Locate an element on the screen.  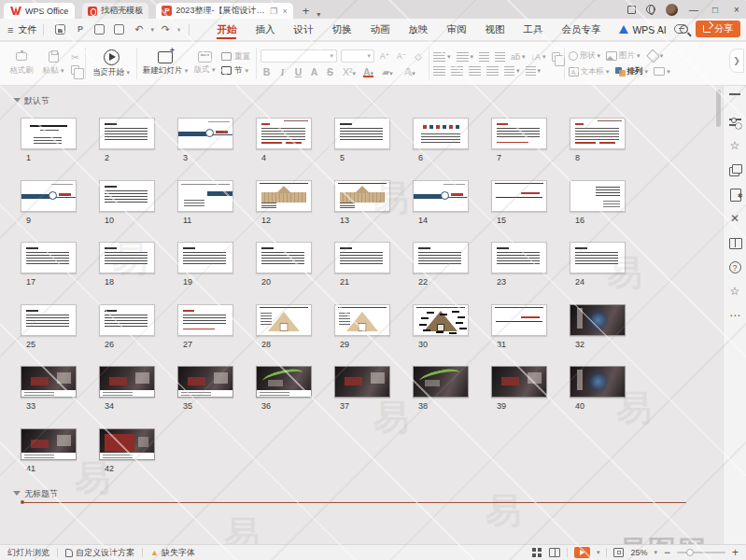
slideshow-play-button is located at coordinates (583, 553).